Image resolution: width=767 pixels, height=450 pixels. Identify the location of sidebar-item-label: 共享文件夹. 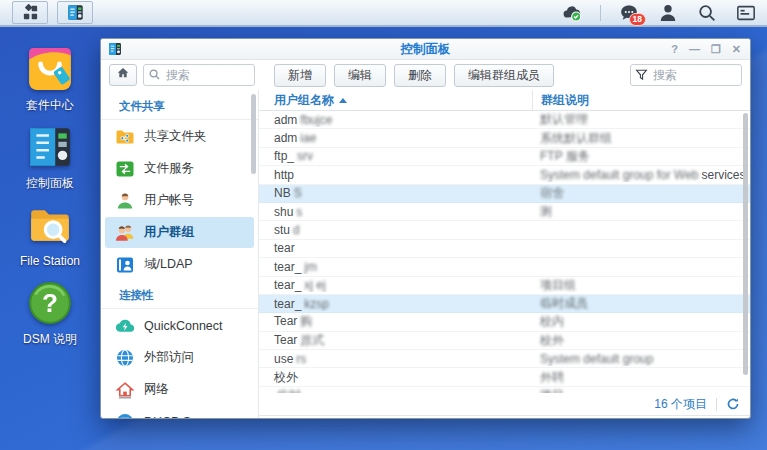
(176, 136).